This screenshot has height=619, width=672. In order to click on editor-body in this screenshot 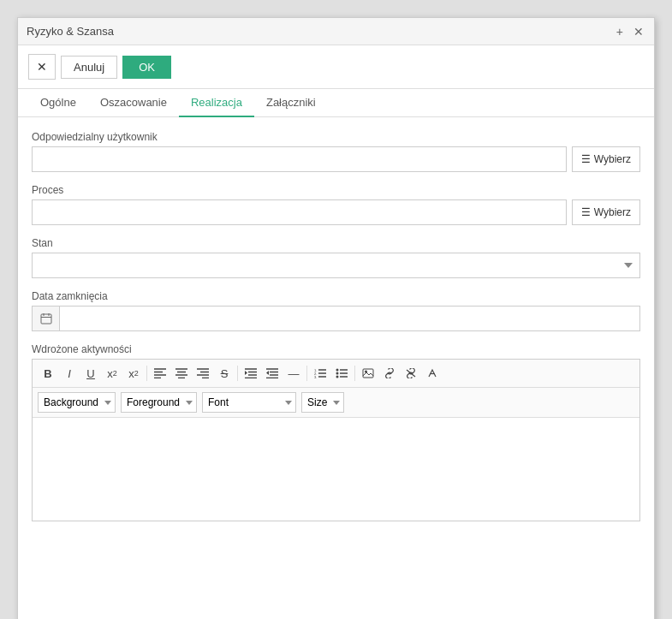, I will do `click(336, 469)`.